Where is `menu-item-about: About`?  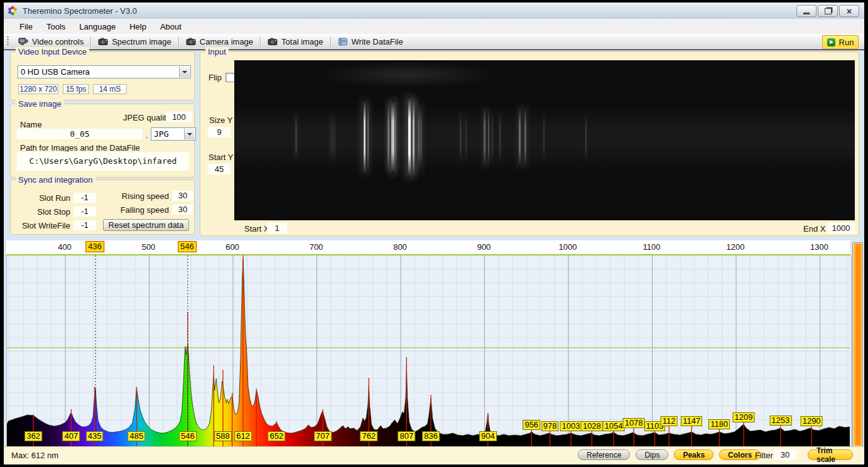
menu-item-about: About is located at coordinates (171, 26).